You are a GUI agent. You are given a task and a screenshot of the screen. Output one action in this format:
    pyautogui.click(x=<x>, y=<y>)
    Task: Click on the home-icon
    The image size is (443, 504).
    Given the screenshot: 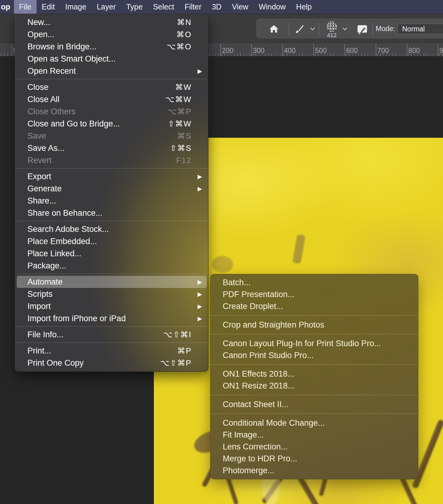 What is the action you would take?
    pyautogui.click(x=274, y=29)
    